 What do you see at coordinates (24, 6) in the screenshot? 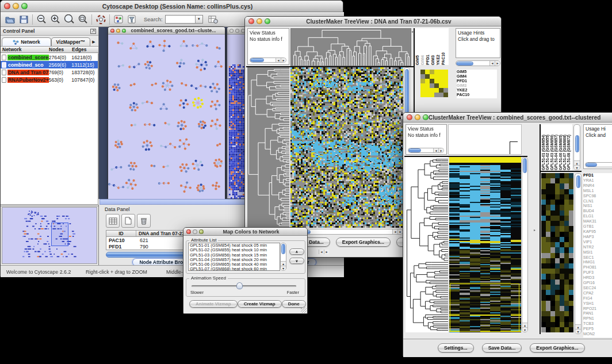
I see `zoom-window-icon` at bounding box center [24, 6].